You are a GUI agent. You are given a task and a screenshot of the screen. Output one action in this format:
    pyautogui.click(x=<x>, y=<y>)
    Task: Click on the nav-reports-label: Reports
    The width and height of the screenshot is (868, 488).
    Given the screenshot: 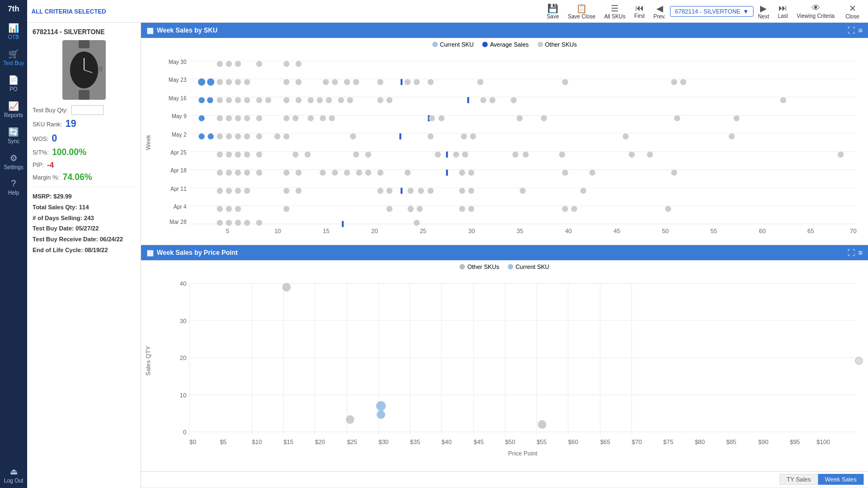 What is the action you would take?
    pyautogui.click(x=13, y=115)
    